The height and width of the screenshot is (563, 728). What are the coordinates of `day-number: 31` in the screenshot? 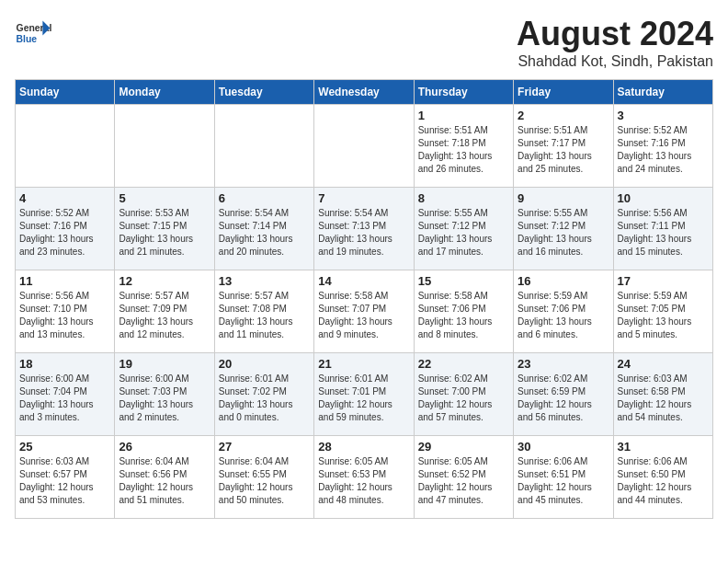 It's located at (664, 447).